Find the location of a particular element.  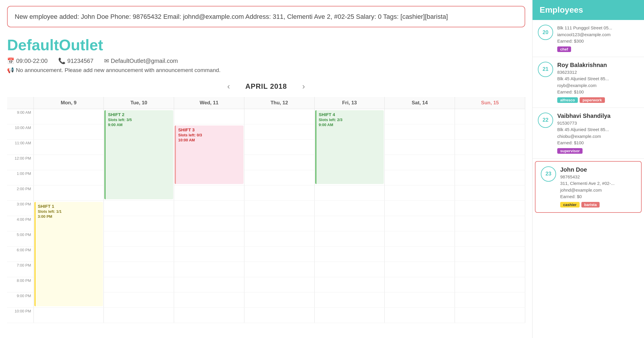

employee-tags-20: chef is located at coordinates (598, 49).